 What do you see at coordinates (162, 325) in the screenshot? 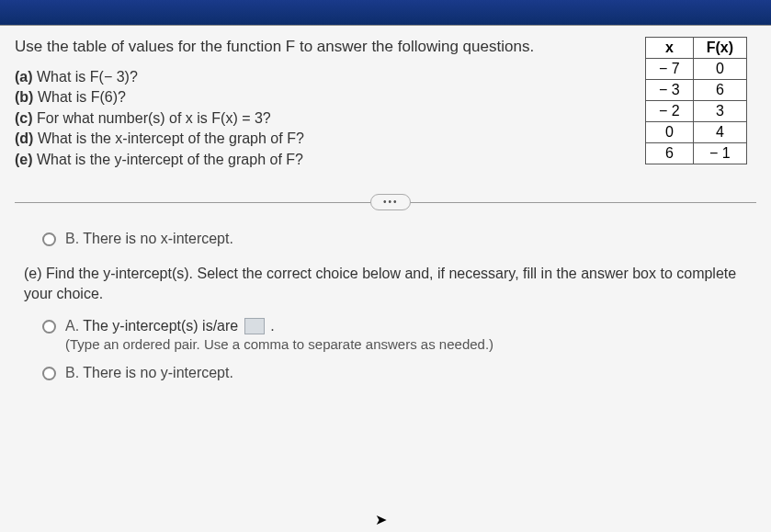
I see `choice-a-text-before: The y-intercept(s) is/are` at bounding box center [162, 325].